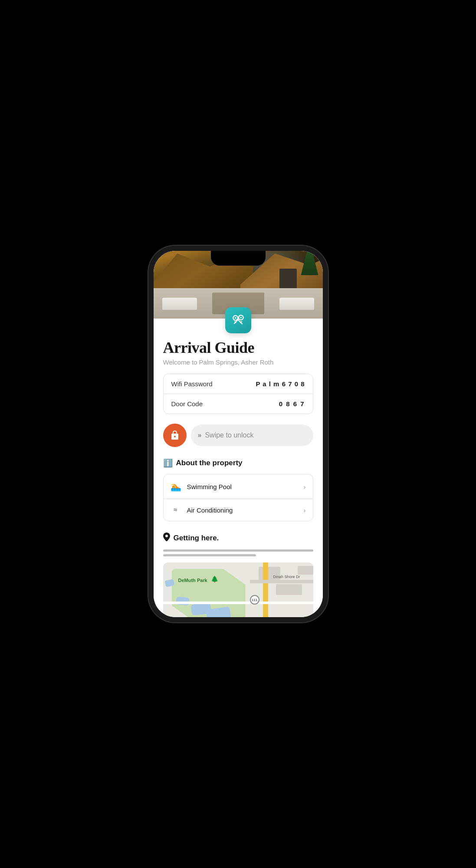  I want to click on map-container: DeMuth Park 🌲 Dinah Shore Dr 111, so click(238, 590).